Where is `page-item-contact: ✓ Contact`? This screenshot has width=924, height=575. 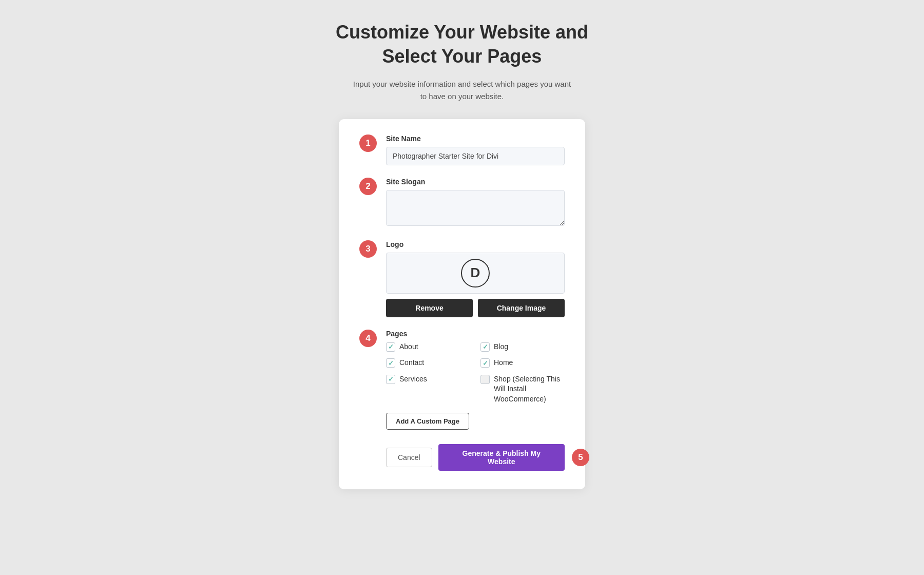 page-item-contact: ✓ Contact is located at coordinates (428, 363).